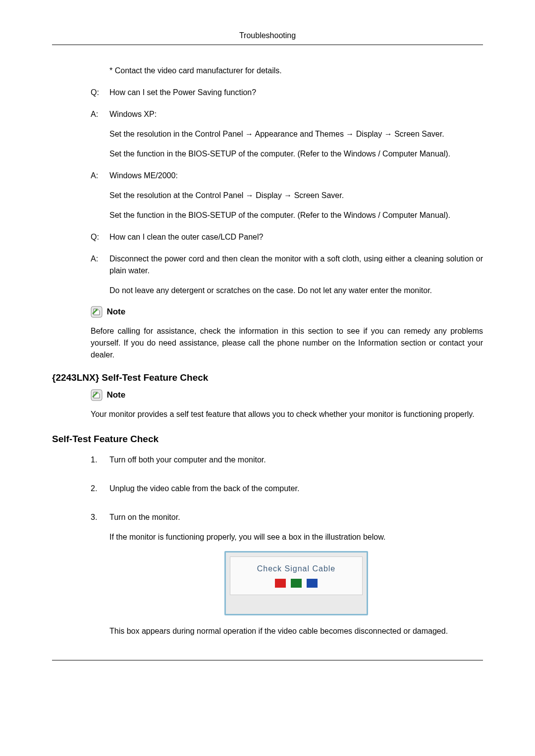 The height and width of the screenshot is (756, 535). Describe the element at coordinates (296, 460) in the screenshot. I see `step-para: Turn off both your computer and the moni…` at that location.